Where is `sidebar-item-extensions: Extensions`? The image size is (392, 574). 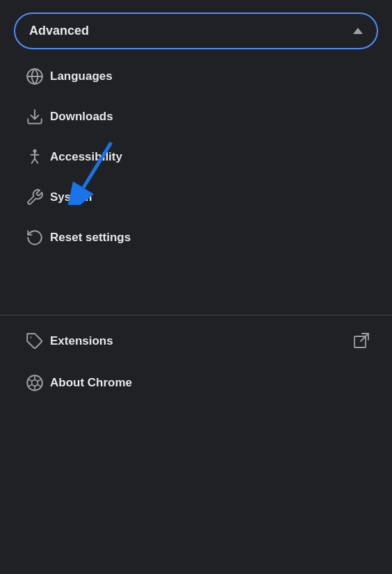 sidebar-item-extensions: Extensions is located at coordinates (196, 341).